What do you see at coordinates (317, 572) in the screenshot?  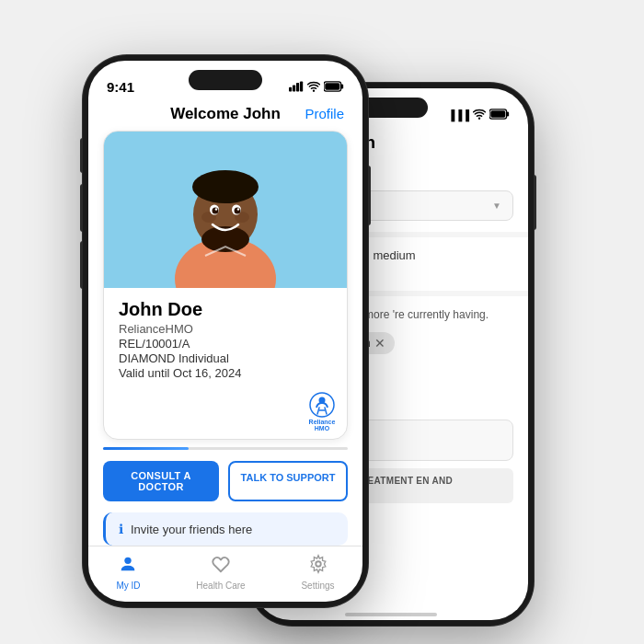 I see `nav-settings: Settings` at bounding box center [317, 572].